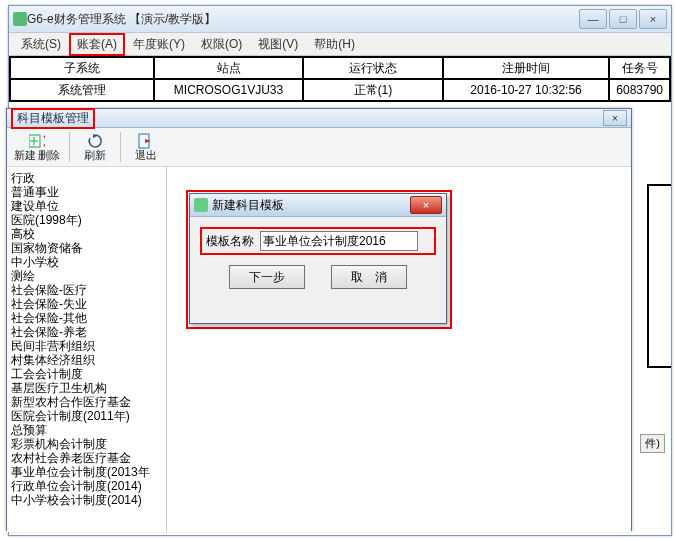  I want to click on tree-item: 中小学校, so click(88, 262).